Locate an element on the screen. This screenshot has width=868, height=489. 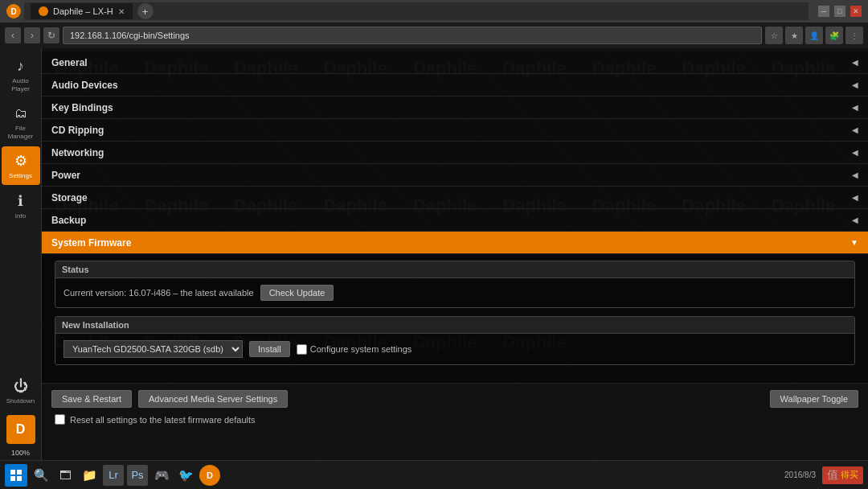
chevron-general: ◀ is located at coordinates (855, 63).